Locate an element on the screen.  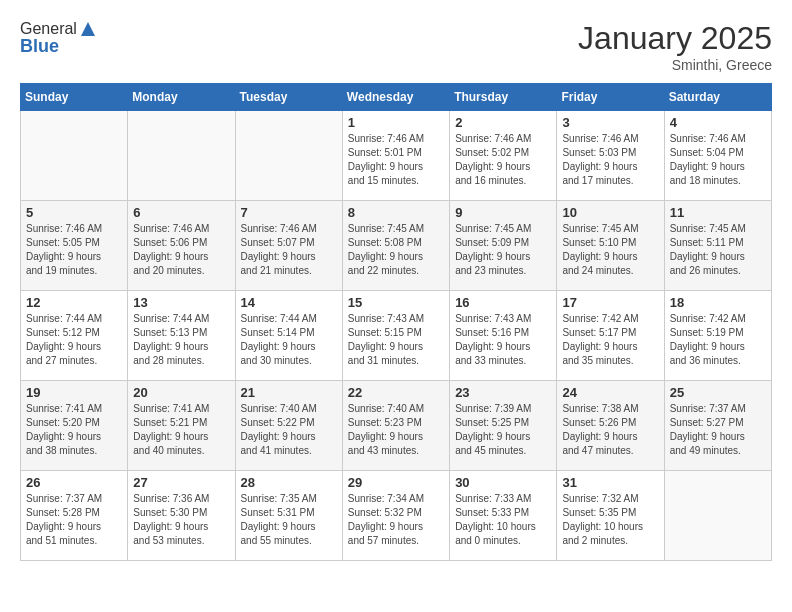
logo-blue: Blue is located at coordinates (58, 46).